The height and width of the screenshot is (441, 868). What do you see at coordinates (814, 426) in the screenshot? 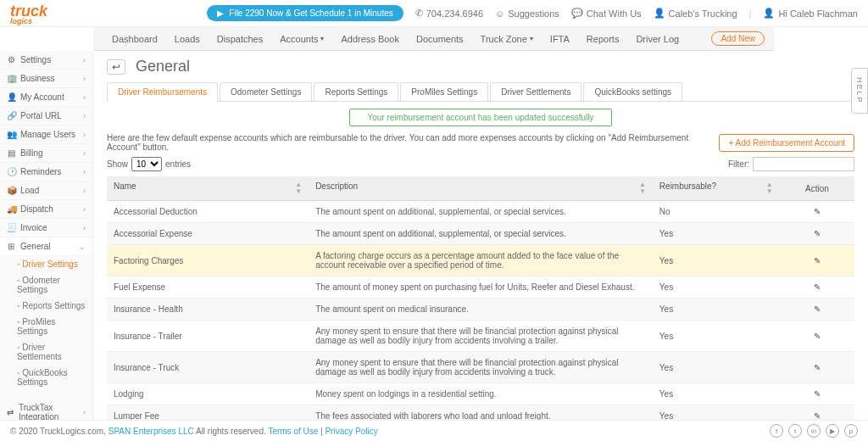
I see `linkedin-icon: in` at bounding box center [814, 426].